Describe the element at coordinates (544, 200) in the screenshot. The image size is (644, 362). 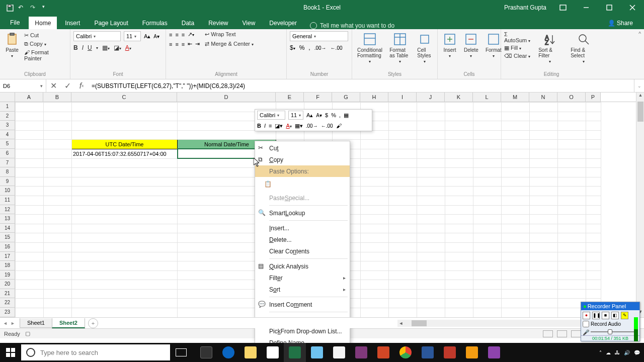
I see `cell-N11` at that location.